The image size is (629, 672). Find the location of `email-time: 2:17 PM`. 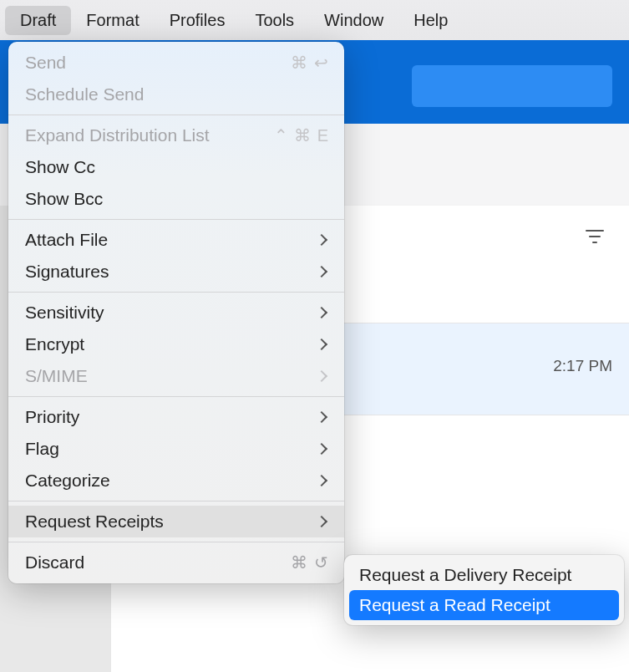

email-time: 2:17 PM is located at coordinates (583, 368).